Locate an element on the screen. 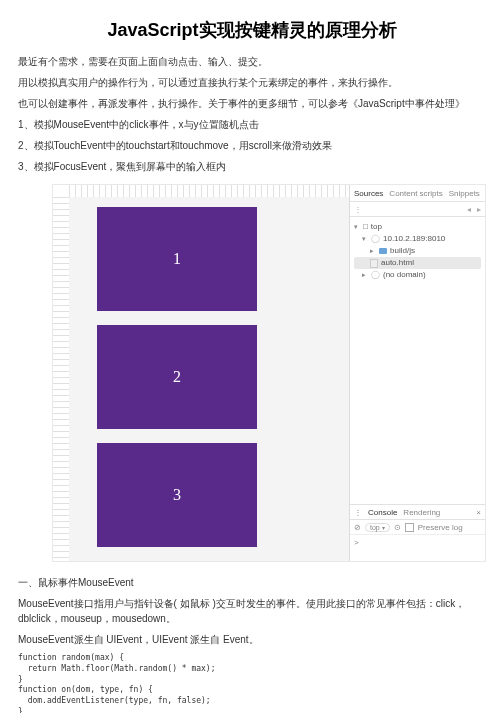  code-block: function random(max) { return Math.floor… is located at coordinates (252, 683).